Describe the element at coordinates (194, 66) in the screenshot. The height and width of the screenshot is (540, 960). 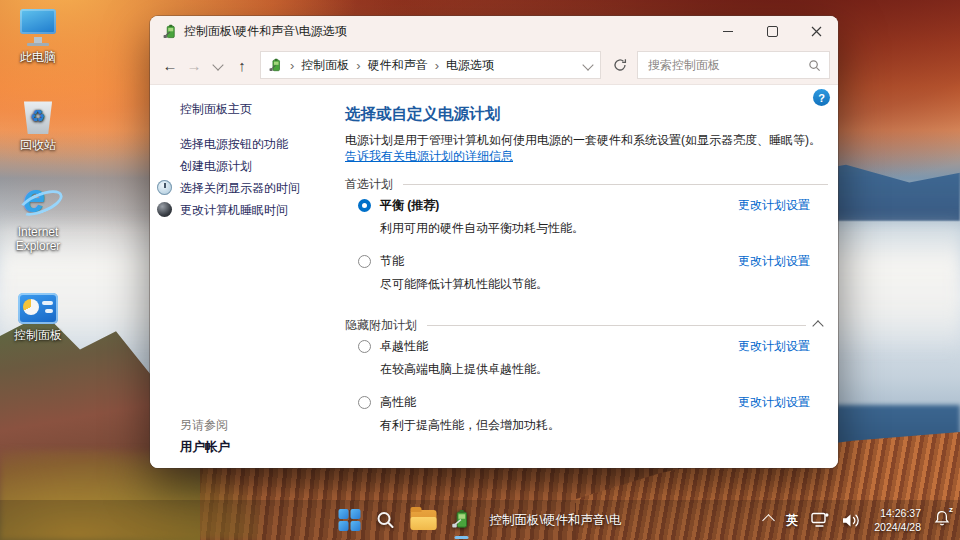
I see `forward-icon: →` at that location.